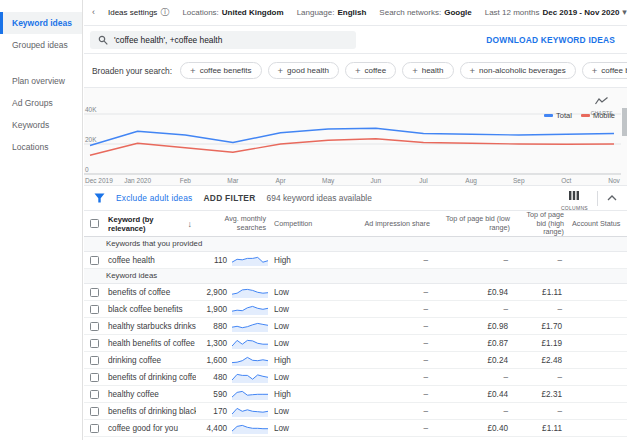 The image size is (627, 440). I want to click on broaden-chip-health: +health, so click(428, 71).